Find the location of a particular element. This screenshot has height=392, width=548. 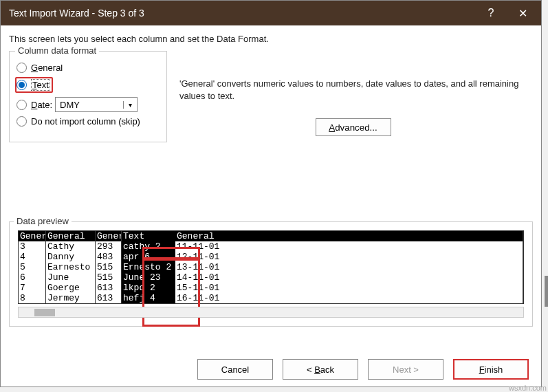

grid-header: Gener General Gener Text General is located at coordinates (271, 237).